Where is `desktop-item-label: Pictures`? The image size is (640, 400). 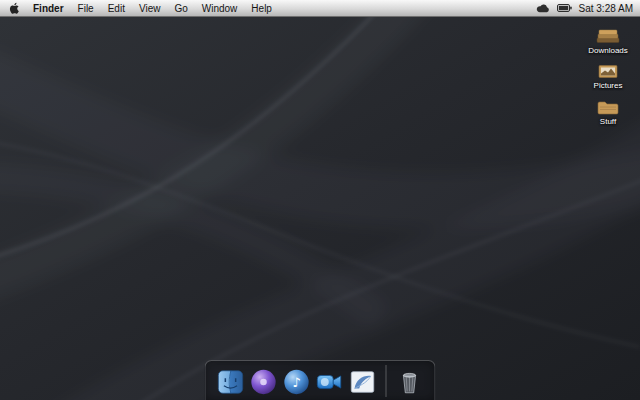 desktop-item-label: Pictures is located at coordinates (608, 86).